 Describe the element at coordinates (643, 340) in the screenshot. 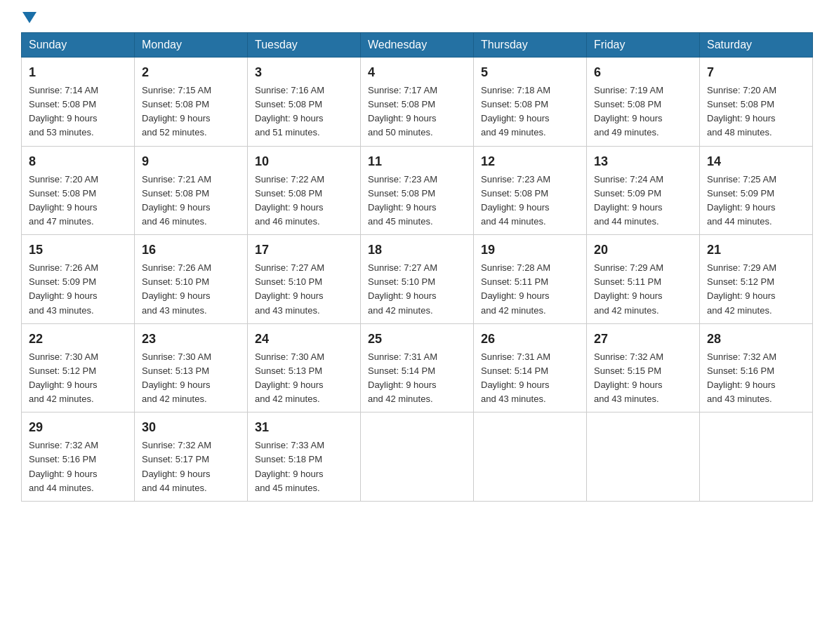

I see `day-number: 27` at that location.